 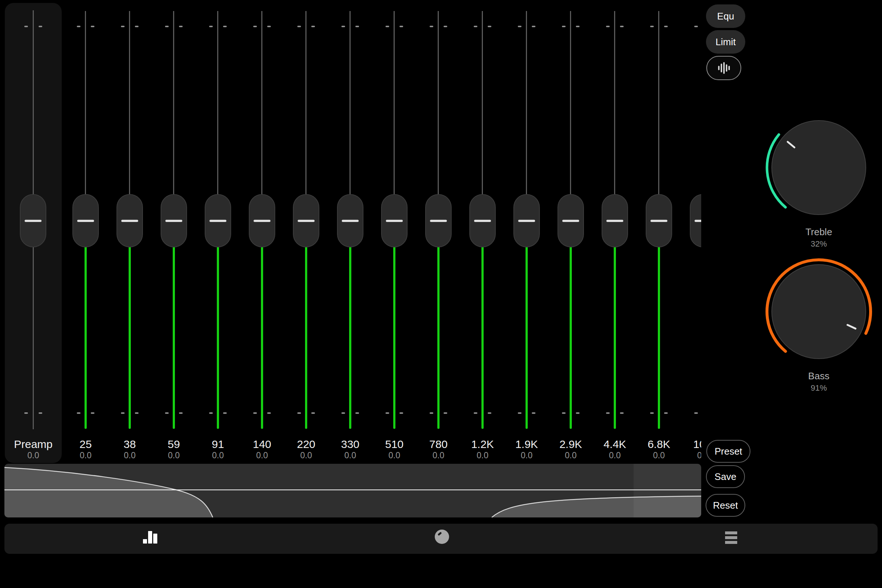 I want to click on reset-button-label: Reset, so click(x=725, y=506).